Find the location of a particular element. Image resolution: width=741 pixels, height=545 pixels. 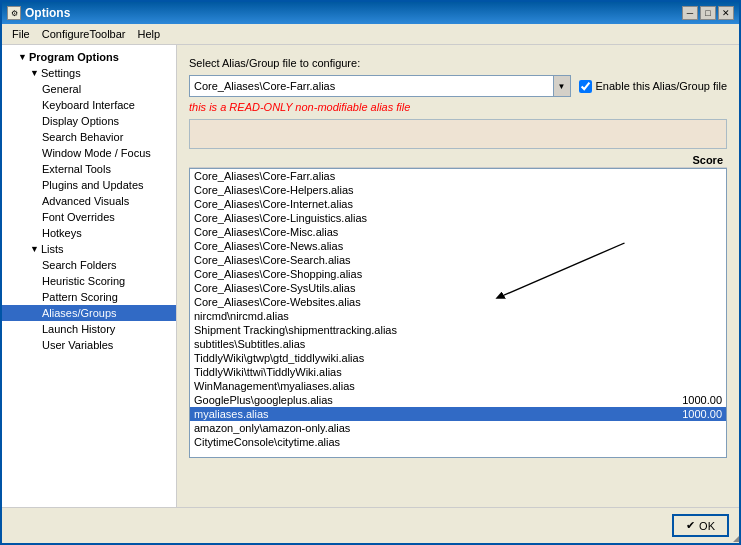

sidebar-item-keyboard-interface: Keyboard Interface is located at coordinates (89, 105).